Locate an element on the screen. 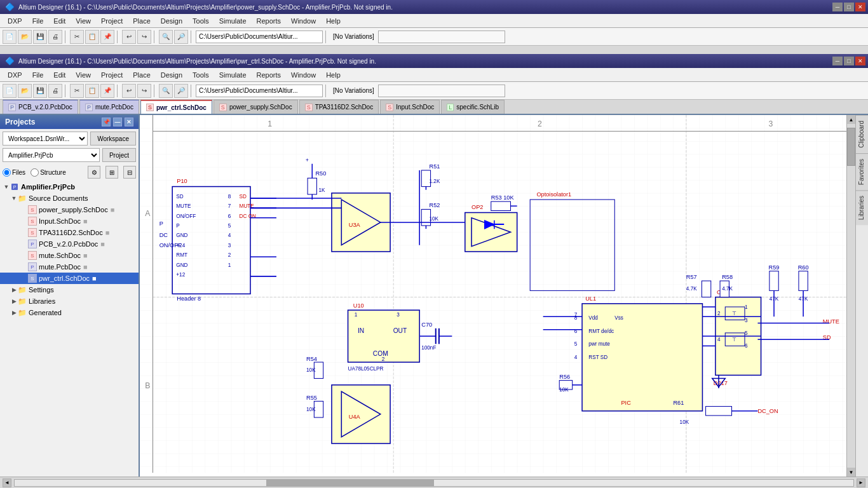 Image resolution: width=868 pixels, height=488 pixels. tb-zoom-in-w2: 🔍 is located at coordinates (166, 91).